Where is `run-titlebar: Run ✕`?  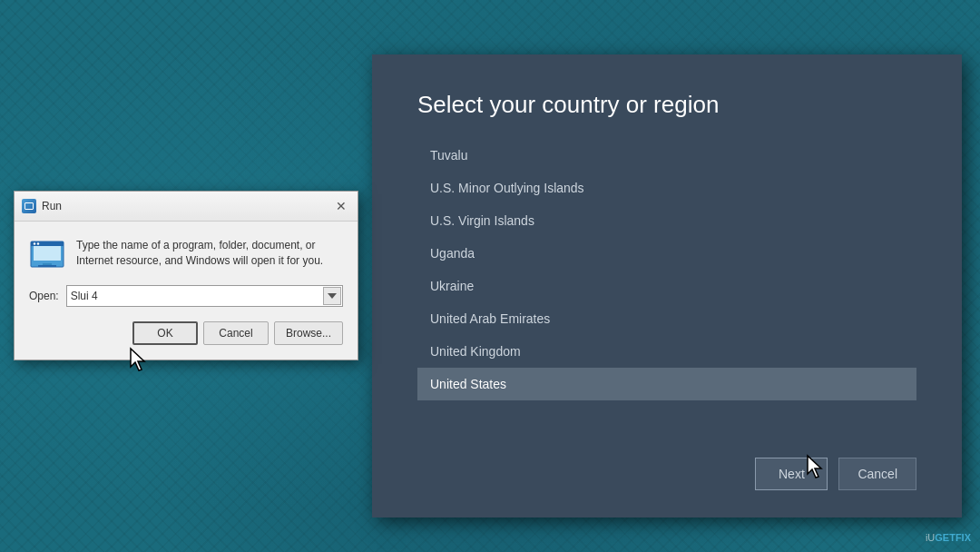
run-titlebar: Run ✕ is located at coordinates (186, 207).